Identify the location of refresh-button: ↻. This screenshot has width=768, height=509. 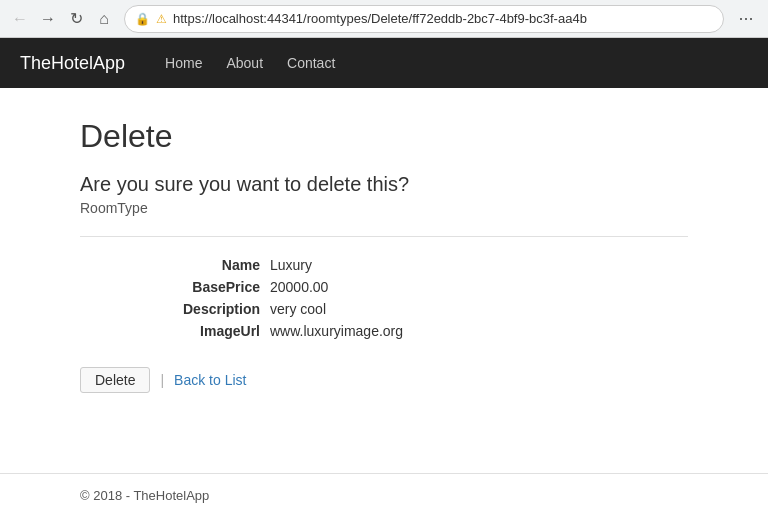
(76, 19).